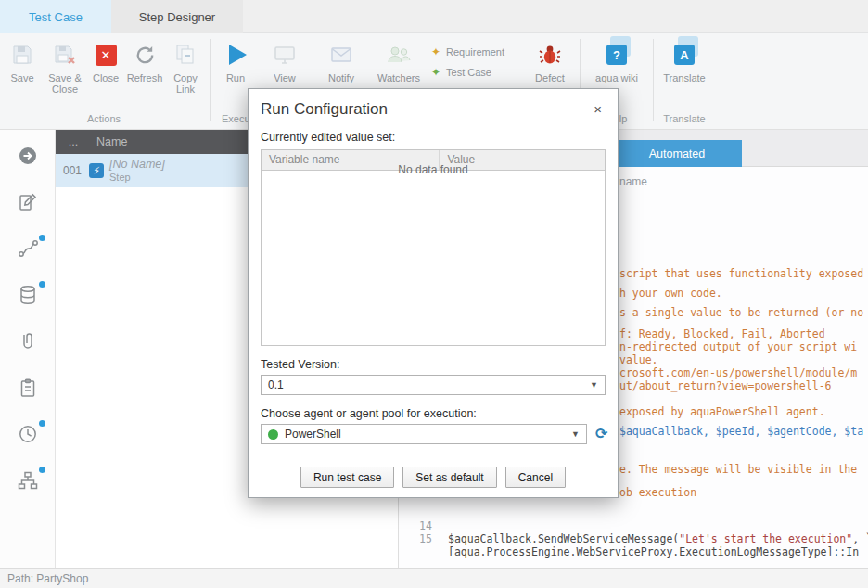 The height and width of the screenshot is (588, 868). I want to click on cancel-button: Cancel, so click(536, 477).